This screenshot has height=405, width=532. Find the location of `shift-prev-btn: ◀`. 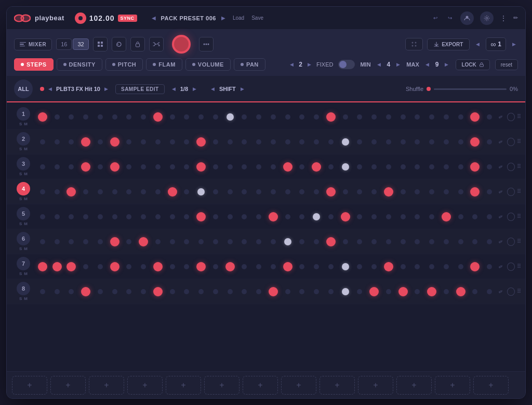

shift-prev-btn: ◀ is located at coordinates (213, 89).